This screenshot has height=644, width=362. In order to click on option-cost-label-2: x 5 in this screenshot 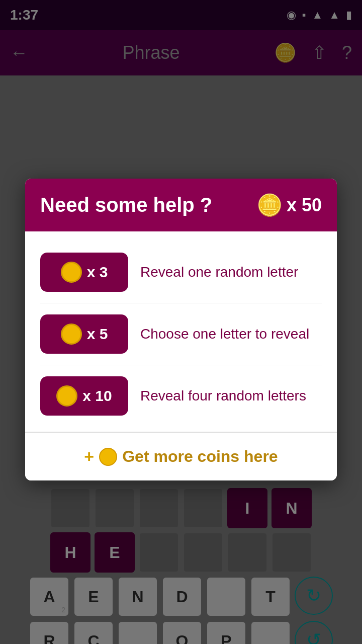, I will do `click(98, 334)`.